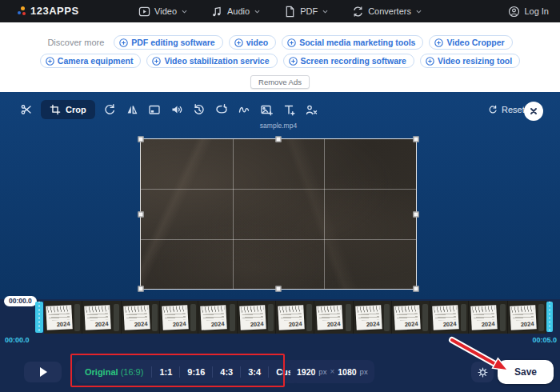 This screenshot has height=392, width=560. Describe the element at coordinates (39, 317) in the screenshot. I see `timeline-playhead` at that location.